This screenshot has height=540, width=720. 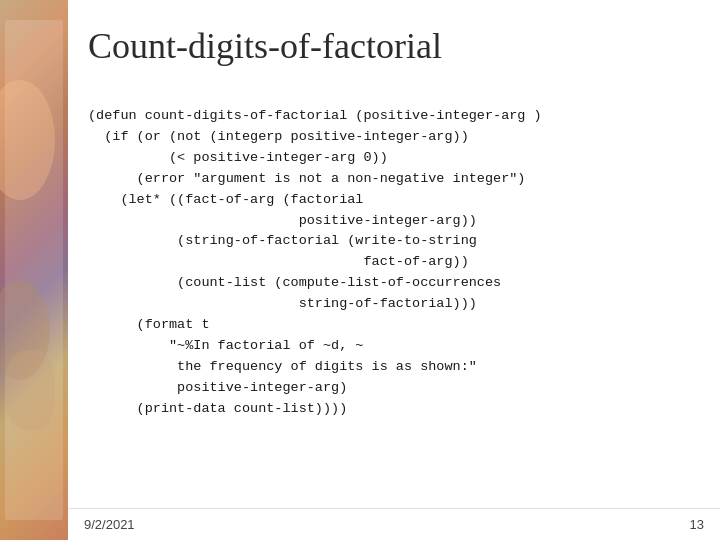 I want to click on slide-title: Count-digits-of-factorial, so click(x=389, y=46).